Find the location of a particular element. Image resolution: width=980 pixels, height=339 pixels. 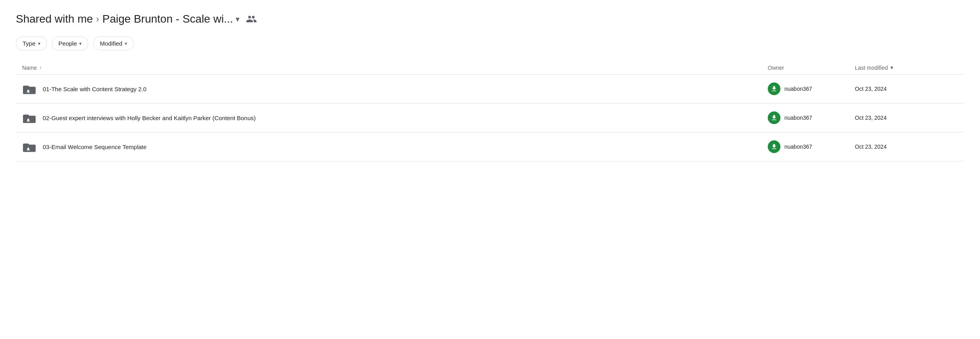

row-file-name: 02-Guest expert interviews with Holly Be… is located at coordinates (149, 118).